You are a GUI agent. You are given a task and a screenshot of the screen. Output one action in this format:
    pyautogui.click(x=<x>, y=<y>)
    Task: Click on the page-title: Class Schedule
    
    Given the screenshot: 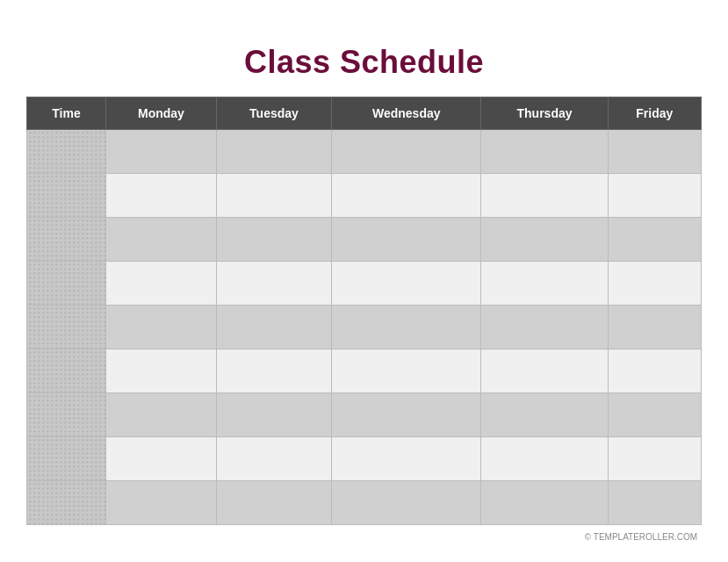 What is the action you would take?
    pyautogui.click(x=364, y=62)
    